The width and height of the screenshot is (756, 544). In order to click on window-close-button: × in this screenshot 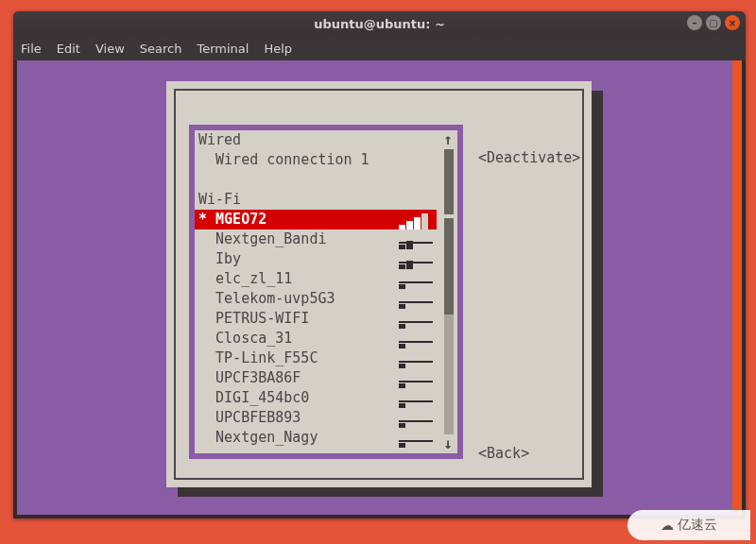, I will do `click(732, 23)`.